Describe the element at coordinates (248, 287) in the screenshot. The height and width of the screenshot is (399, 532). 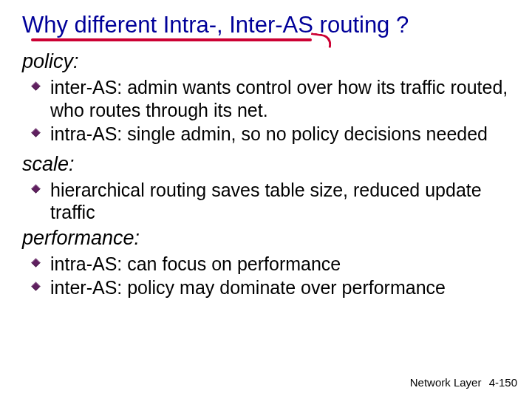
I see `bullet-text: inter-AS: policy may dominate over perfo…` at that location.